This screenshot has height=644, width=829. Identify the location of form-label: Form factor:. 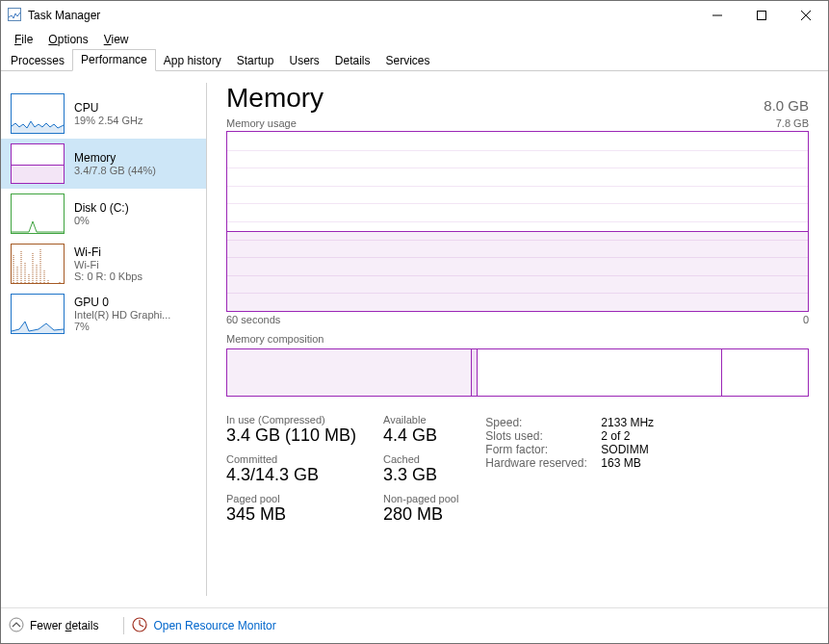
(543, 450).